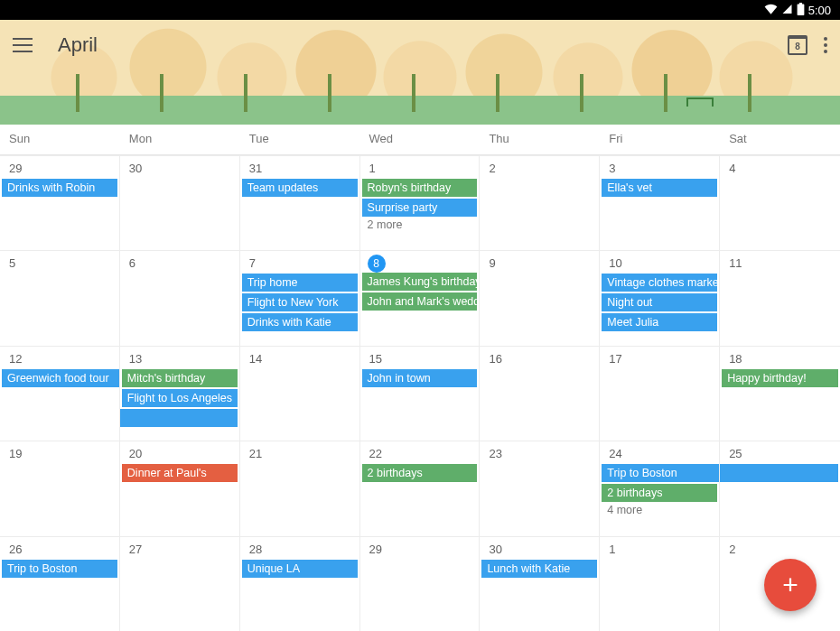 Image resolution: width=840 pixels, height=631 pixels. What do you see at coordinates (659, 202) in the screenshot?
I see `day-cell: 3Ella's vet` at bounding box center [659, 202].